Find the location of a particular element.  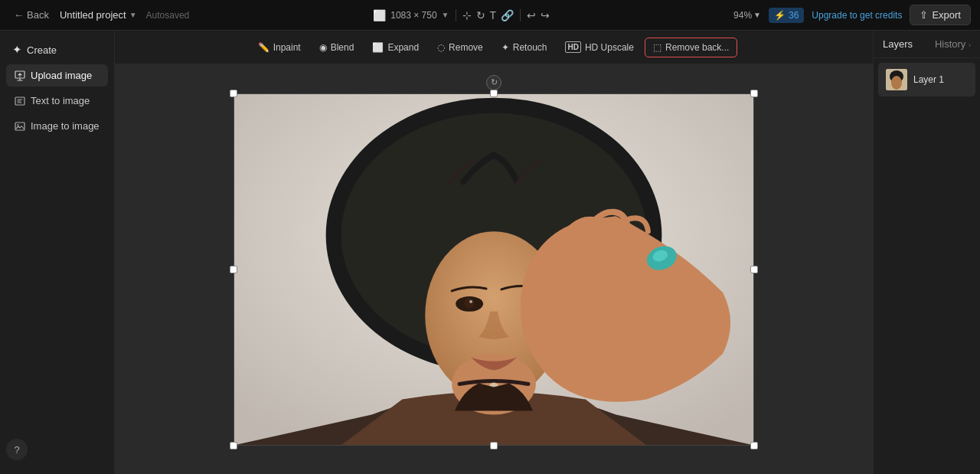

remove-tool: ◌ Remove is located at coordinates (460, 47).